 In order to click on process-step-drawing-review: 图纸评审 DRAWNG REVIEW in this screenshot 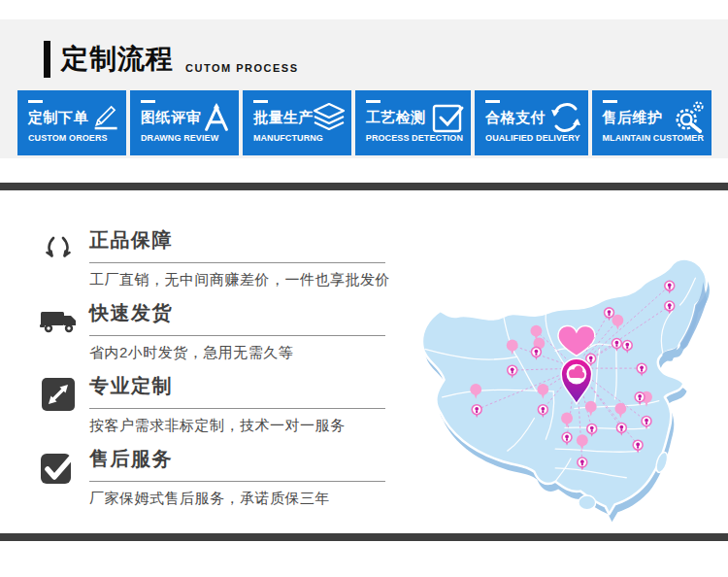, I will do `click(184, 122)`.